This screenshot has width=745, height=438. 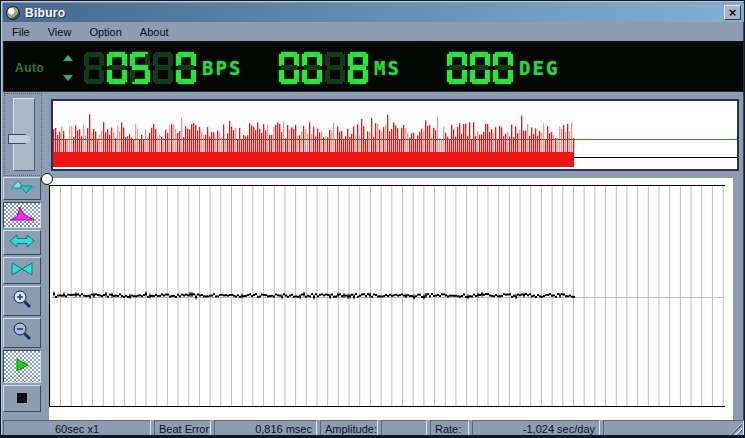 I want to click on expand-horizontal-icon, so click(x=22, y=243).